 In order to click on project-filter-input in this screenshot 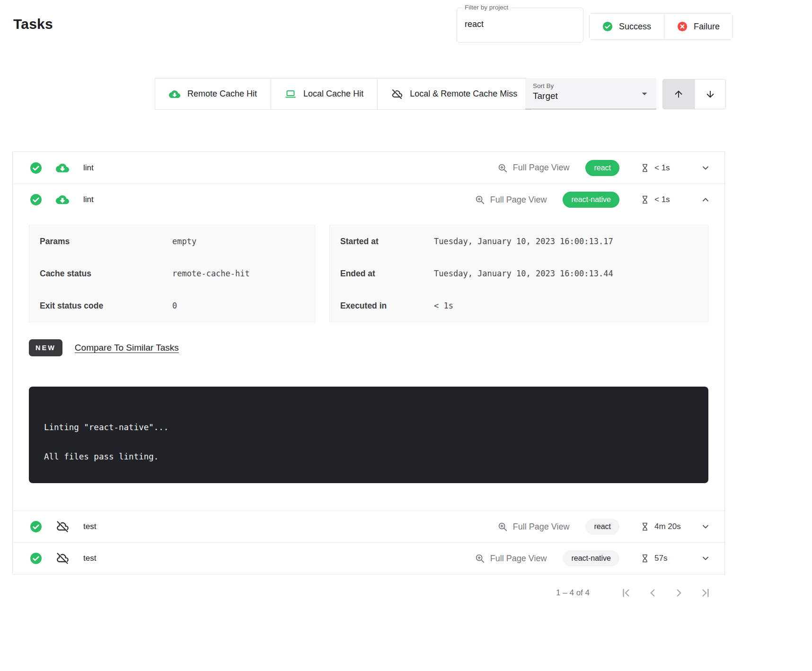, I will do `click(519, 25)`.